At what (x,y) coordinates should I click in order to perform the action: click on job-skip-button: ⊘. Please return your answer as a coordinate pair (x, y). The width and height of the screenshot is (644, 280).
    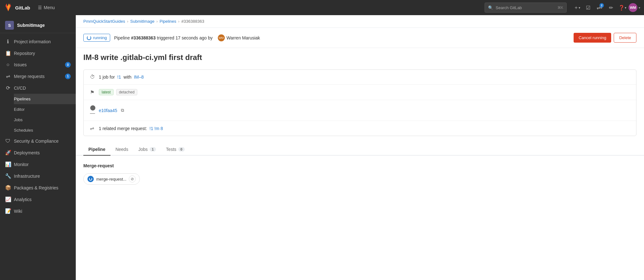
    Looking at the image, I should click on (132, 179).